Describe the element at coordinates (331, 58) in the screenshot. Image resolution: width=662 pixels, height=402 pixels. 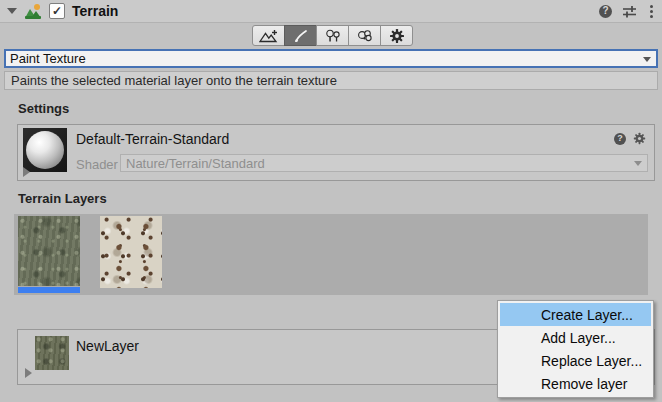
I see `paint-mode-dropdown: Paint Texture` at that location.